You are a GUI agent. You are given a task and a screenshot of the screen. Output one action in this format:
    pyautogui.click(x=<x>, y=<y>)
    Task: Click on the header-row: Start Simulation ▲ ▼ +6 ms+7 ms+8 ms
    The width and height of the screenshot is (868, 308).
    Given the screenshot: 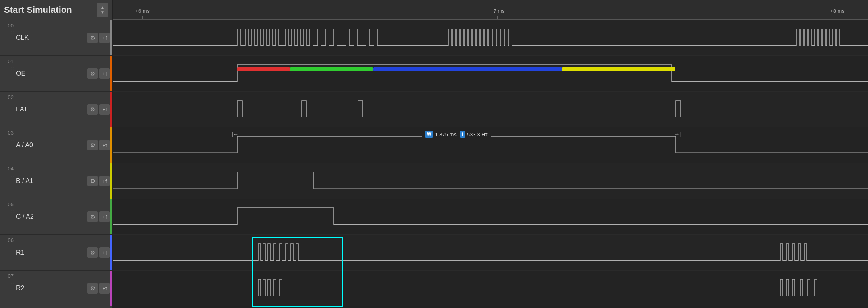 What is the action you would take?
    pyautogui.click(x=434, y=10)
    